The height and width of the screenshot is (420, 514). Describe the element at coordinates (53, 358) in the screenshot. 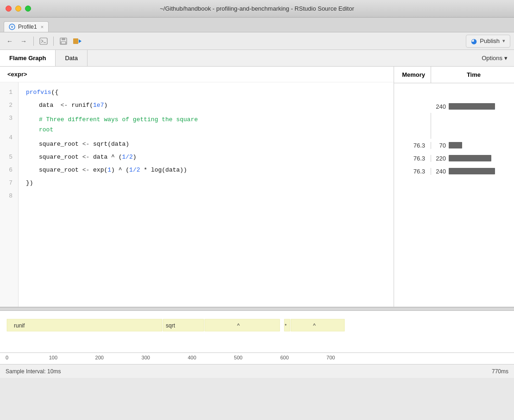

I see `axis-label-100: 100` at that location.